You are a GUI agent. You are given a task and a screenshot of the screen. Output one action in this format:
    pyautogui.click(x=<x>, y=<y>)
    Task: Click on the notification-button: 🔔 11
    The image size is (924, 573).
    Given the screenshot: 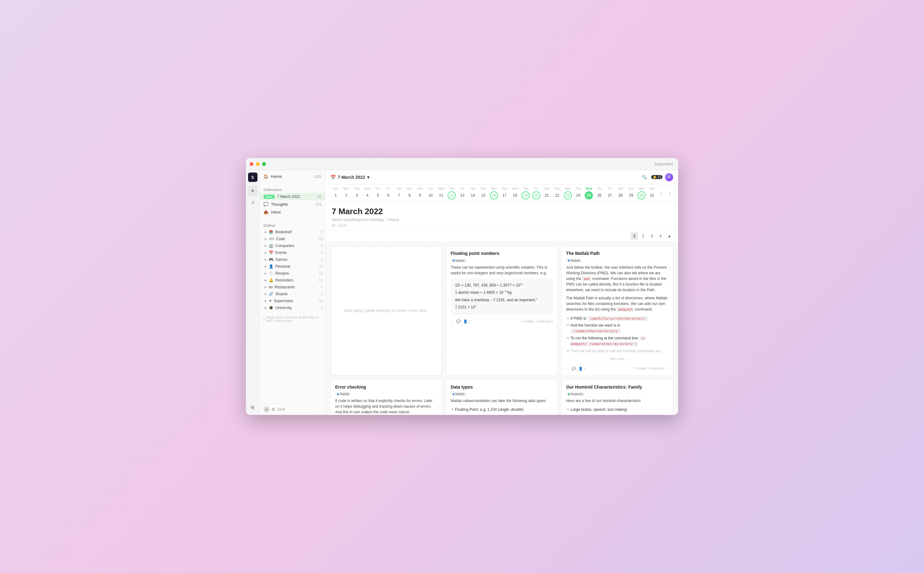 What is the action you would take?
    pyautogui.click(x=657, y=177)
    